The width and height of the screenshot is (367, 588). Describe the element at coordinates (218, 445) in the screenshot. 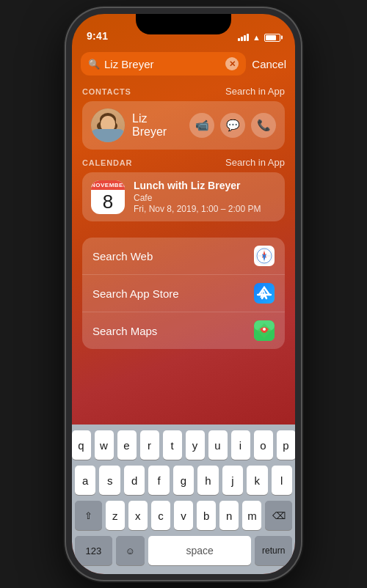

I see `key-u: u` at that location.